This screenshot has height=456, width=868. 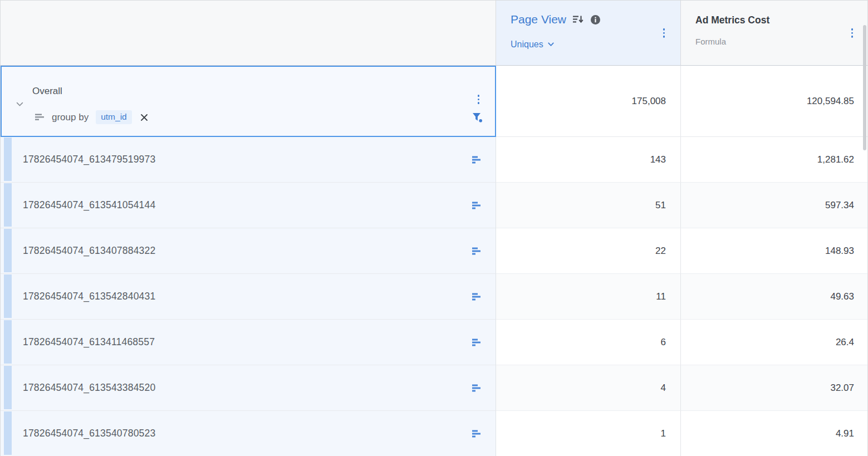 What do you see at coordinates (47, 91) in the screenshot?
I see `overall-label: Overall` at bounding box center [47, 91].